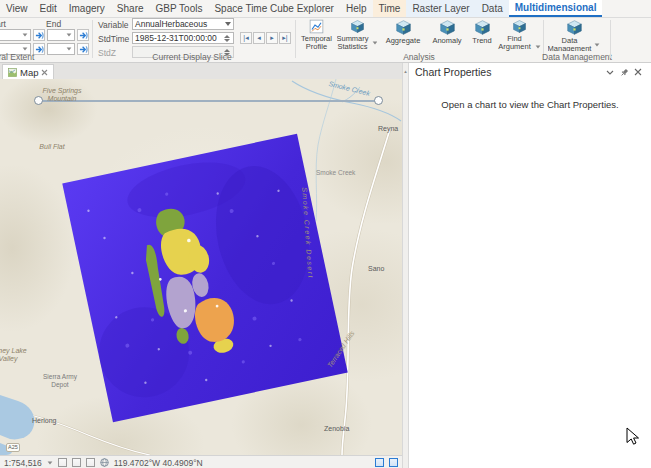  What do you see at coordinates (61, 35) in the screenshot?
I see `end-date-combobox` at bounding box center [61, 35].